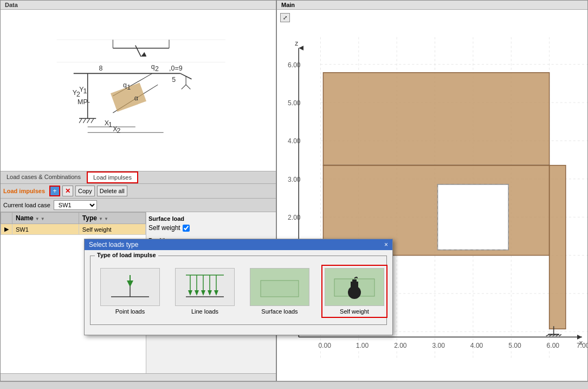 The width and height of the screenshot is (588, 389). Describe the element at coordinates (238, 287) in the screenshot. I see `select-loads-dialog: Select loads type × Type of load impulse` at that location.